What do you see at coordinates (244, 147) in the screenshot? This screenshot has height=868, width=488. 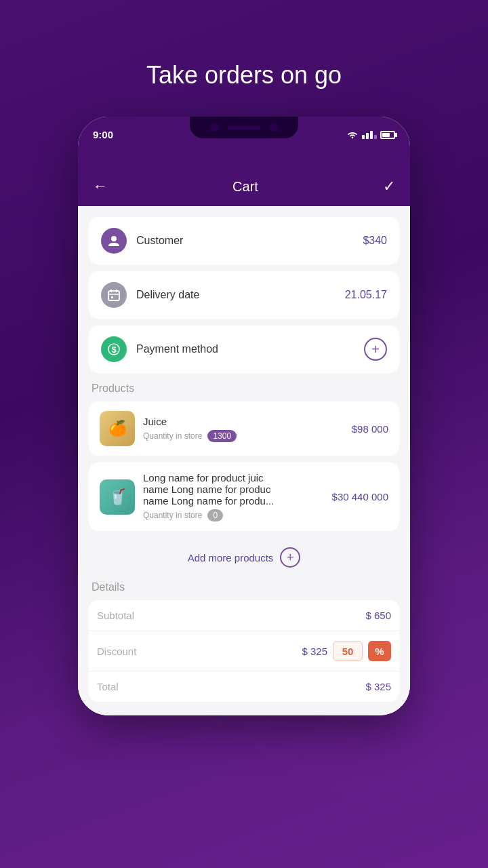 I see `phone-top: 9:00` at bounding box center [244, 147].